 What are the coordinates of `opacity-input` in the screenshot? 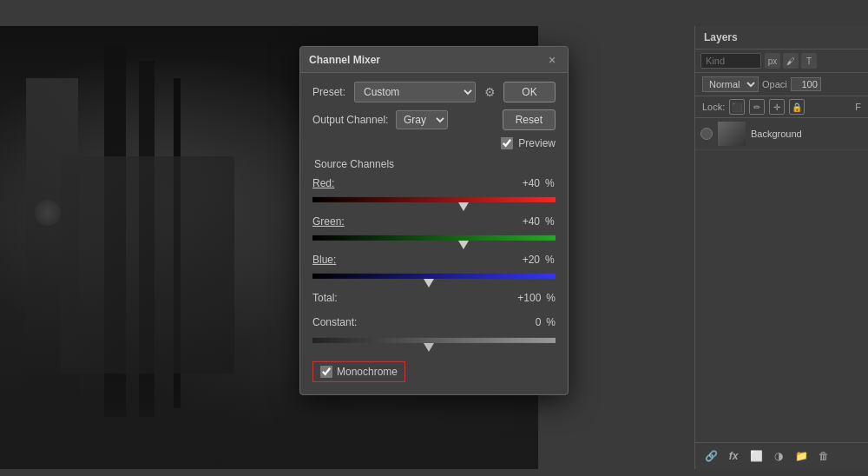 It's located at (806, 84).